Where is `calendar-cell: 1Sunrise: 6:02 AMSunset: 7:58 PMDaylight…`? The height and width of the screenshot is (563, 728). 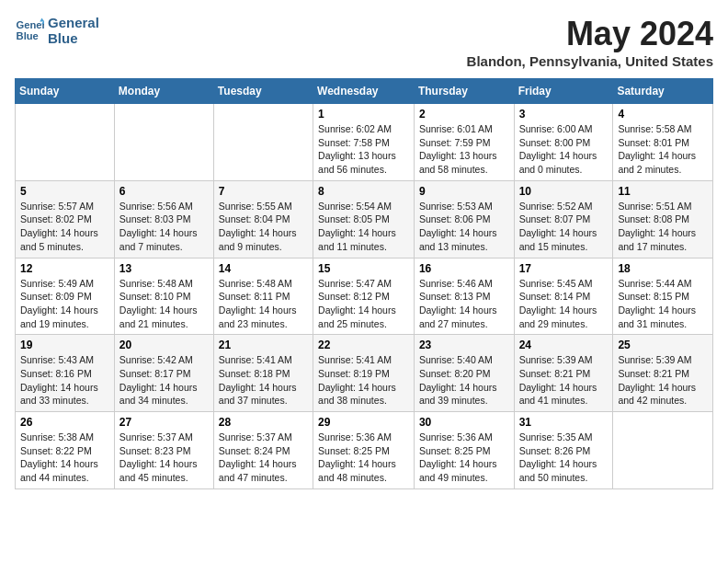
calendar-cell: 1Sunrise: 6:02 AMSunset: 7:58 PMDaylight… is located at coordinates (364, 143).